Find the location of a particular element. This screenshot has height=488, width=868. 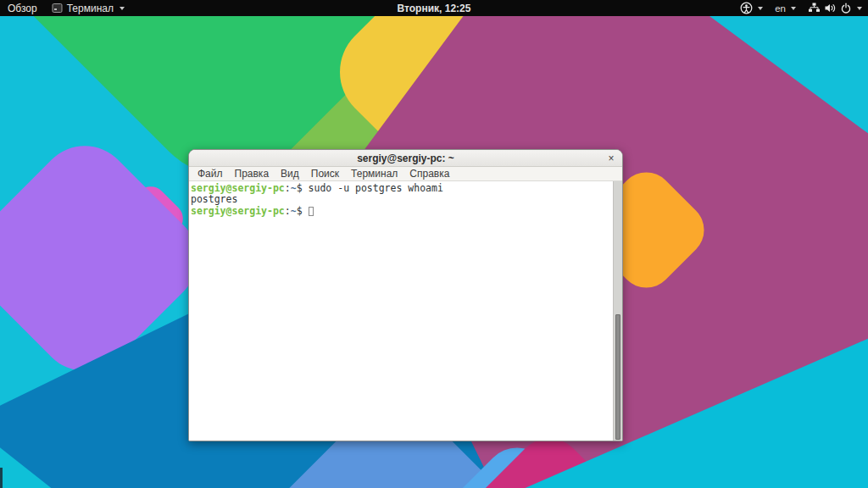

wallpaper-shape-dark-notch is located at coordinates (2, 478).